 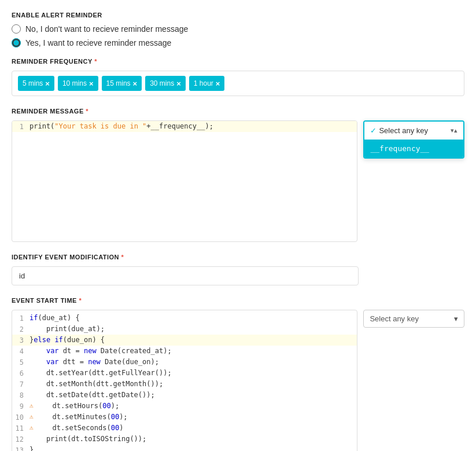 What do you see at coordinates (238, 30) in the screenshot?
I see `enable-alert-section: ENABLE ALERT REMINDER No, I don't want t…` at bounding box center [238, 30].